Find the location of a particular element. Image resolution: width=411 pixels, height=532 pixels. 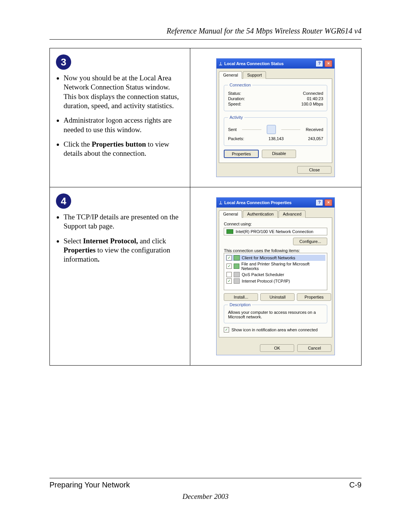

list-item: ✓ Internet Protocol (TCP/IP) is located at coordinates (276, 281).